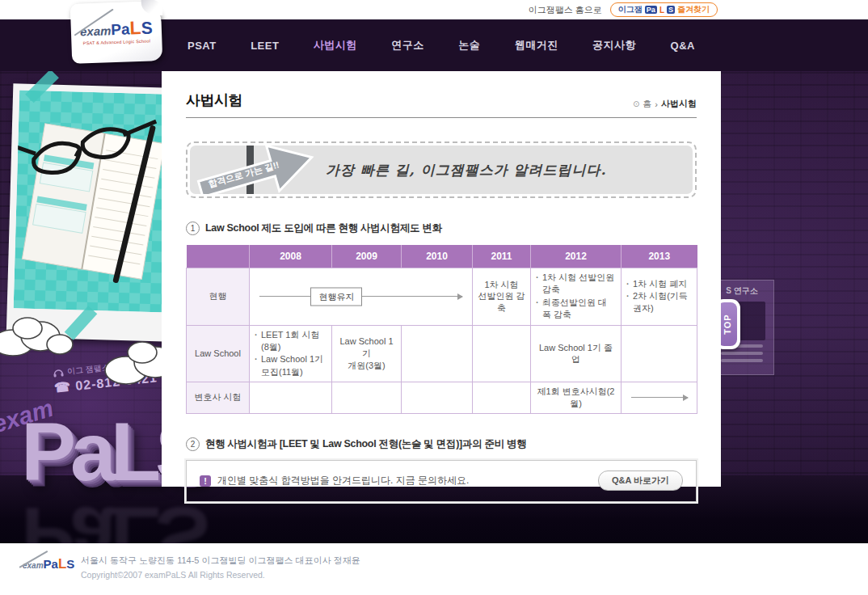 The width and height of the screenshot is (868, 595). I want to click on maintain-arrow: 현행유지, so click(360, 297).